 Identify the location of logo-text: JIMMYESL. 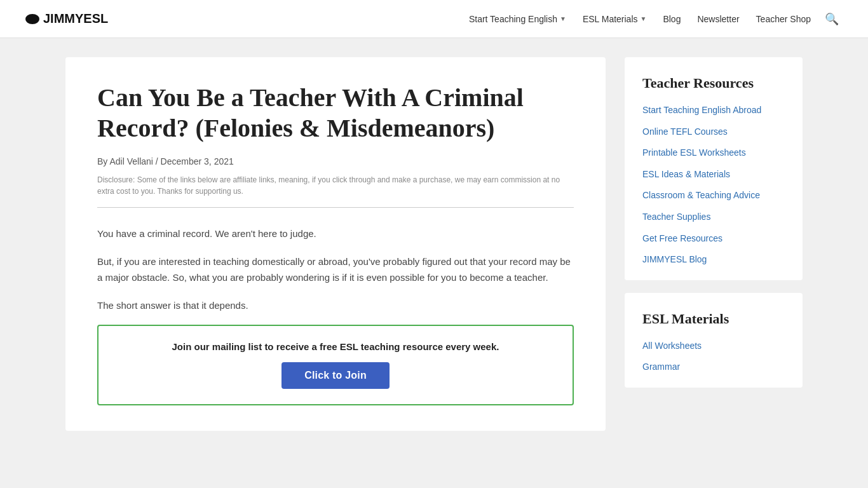
(76, 19).